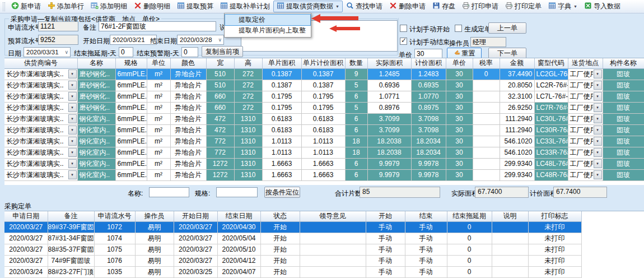  Describe the element at coordinates (131, 164) in the screenshot. I see `cell: 6mmPLE..` at that location.